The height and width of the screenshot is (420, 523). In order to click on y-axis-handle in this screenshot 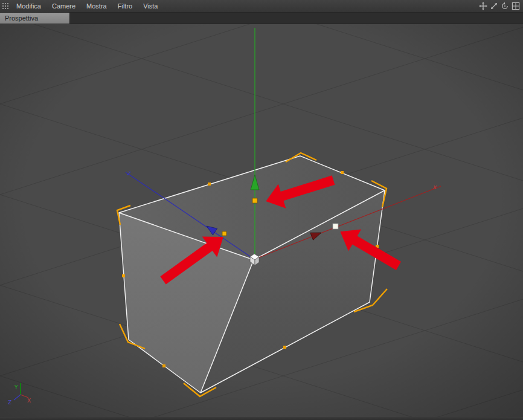, I will do `click(255, 201)`.